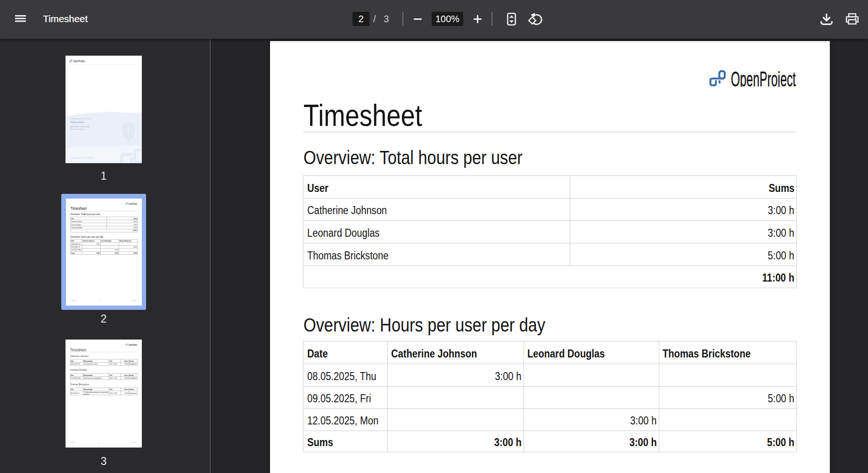 This screenshot has height=473, width=868. What do you see at coordinates (80, 127) in the screenshot?
I see `svg-text: 08.05.2025 - 12.05.2025` at bounding box center [80, 127].